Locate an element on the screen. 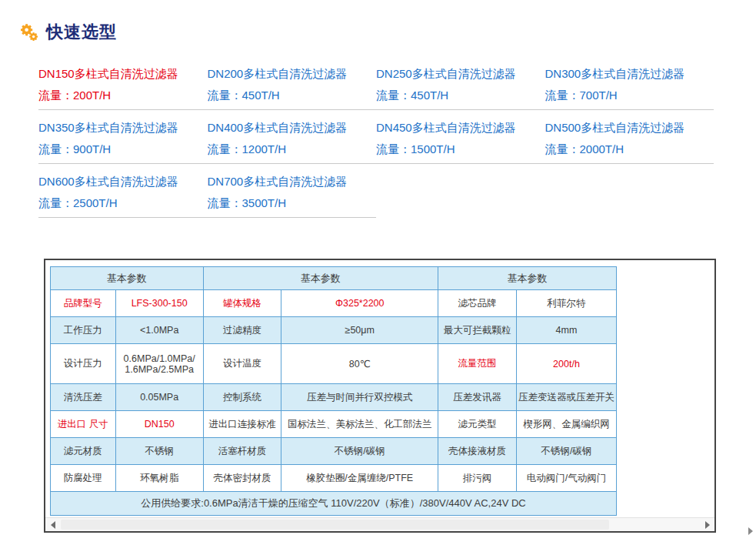 Image resolution: width=756 pixels, height=545 pixels. spec-value-cell: 国标法兰、美标法兰、化工部法兰 is located at coordinates (360, 425).